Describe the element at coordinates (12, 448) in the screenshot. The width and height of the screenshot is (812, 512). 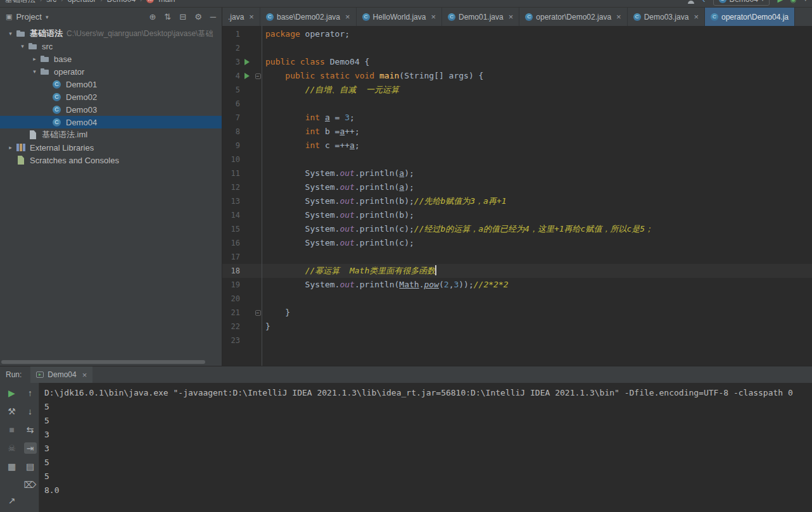
I see `kill-process-button: ☠` at that location.